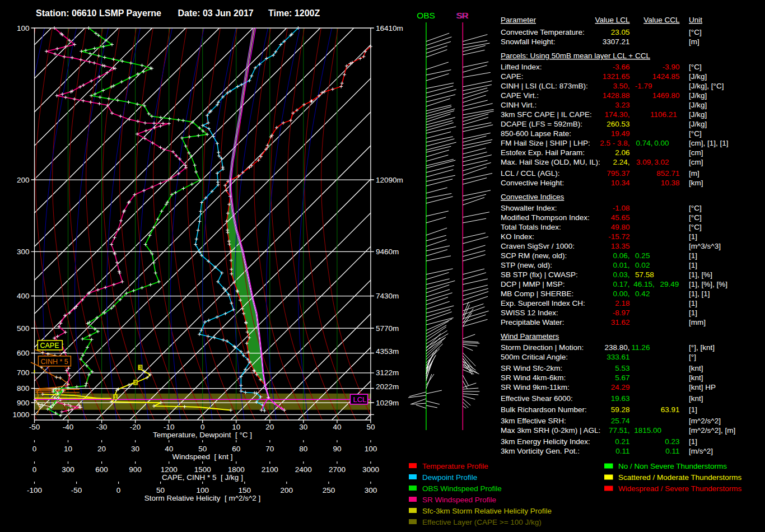  I want to click on svg-text: 1500, so click(203, 469).